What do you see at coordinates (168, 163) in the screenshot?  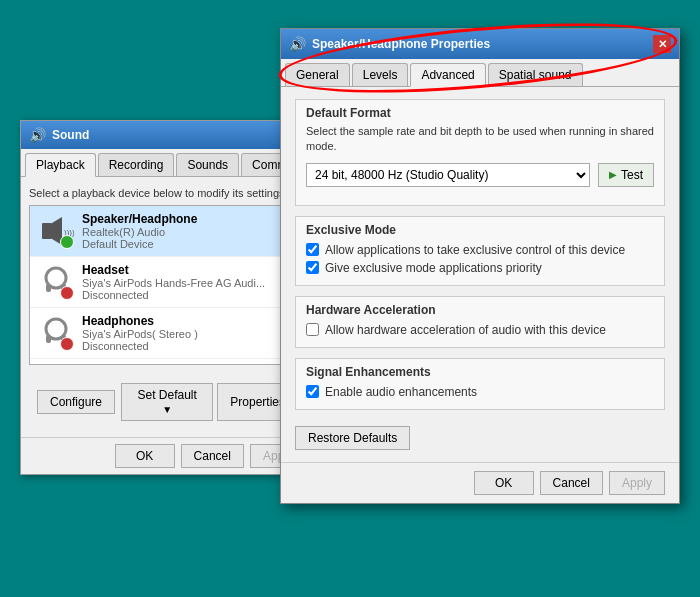 I see `sound-tabs: Playback Recording Sounds Communications` at bounding box center [168, 163].